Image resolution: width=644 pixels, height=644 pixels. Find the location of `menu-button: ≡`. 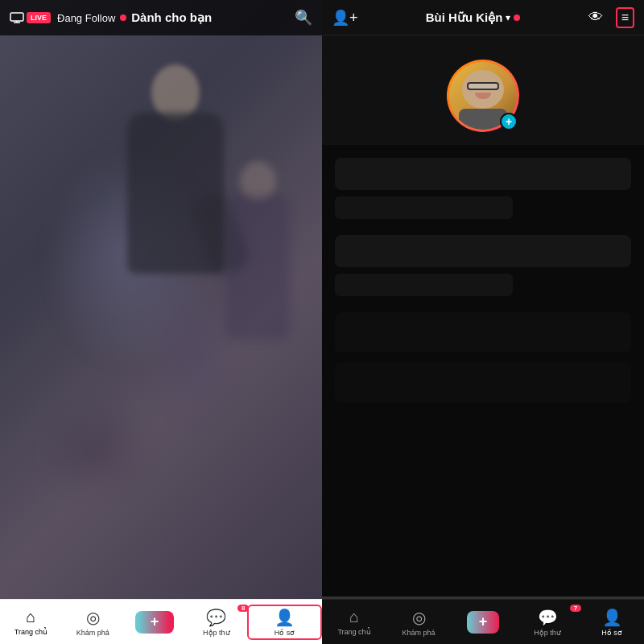

menu-button: ≡ is located at coordinates (625, 18).